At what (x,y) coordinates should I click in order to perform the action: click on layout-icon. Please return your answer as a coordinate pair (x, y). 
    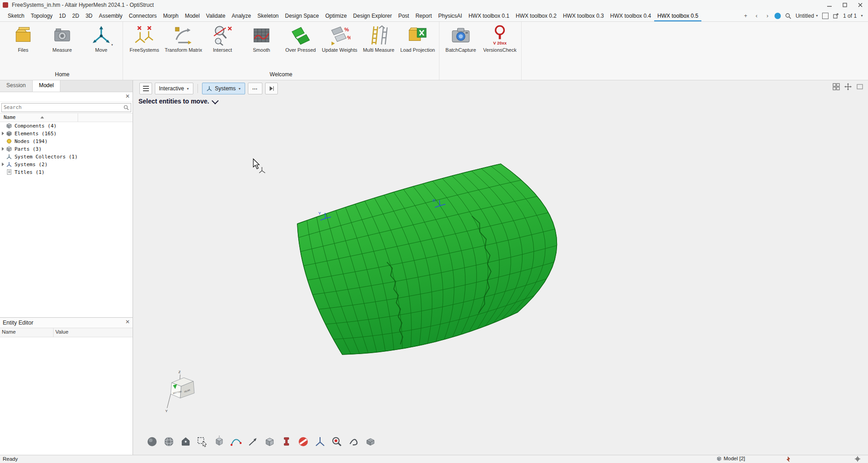
    Looking at the image, I should click on (825, 16).